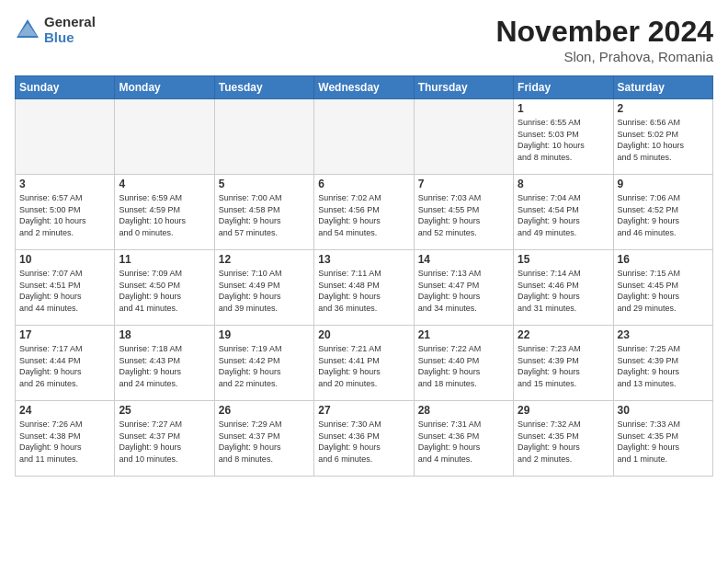  What do you see at coordinates (563, 213) in the screenshot?
I see `calendar-cell: 8Sunrise: 7:04 AM Sunset: 4:54 PM Daylig…` at bounding box center [563, 213].